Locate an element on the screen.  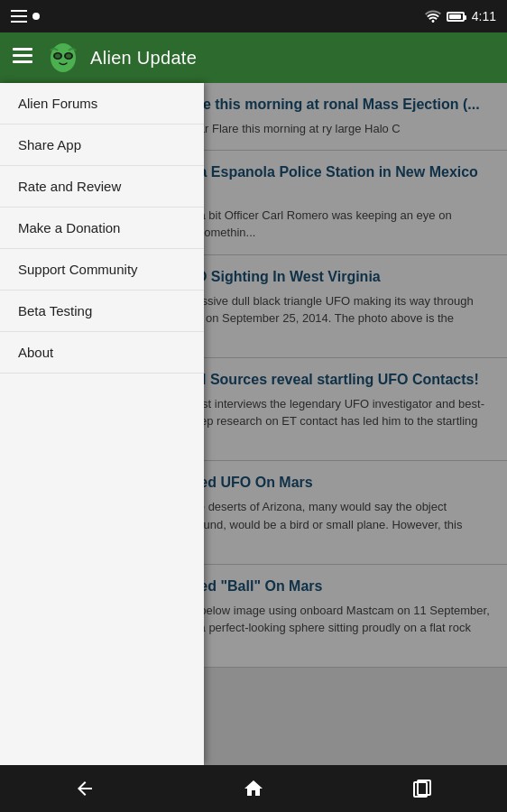
hamburger-menu-icon is located at coordinates (23, 56).